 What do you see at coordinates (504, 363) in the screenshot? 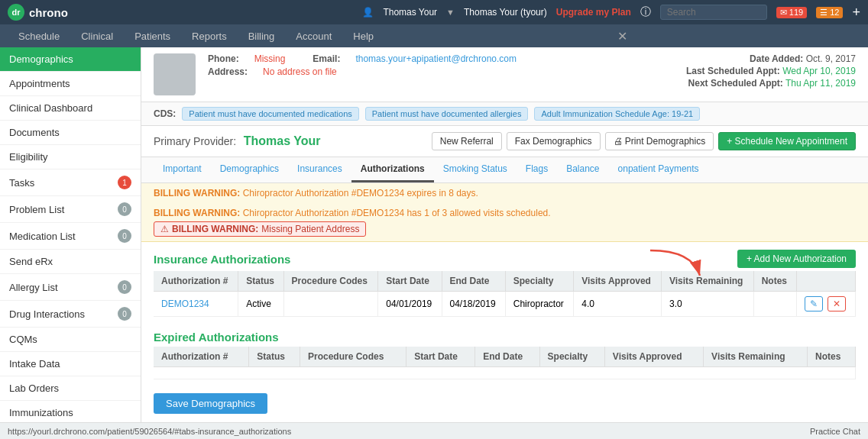
I see `expired-auth-table: Authorization # Status Procedure Codes S…` at bounding box center [504, 363].